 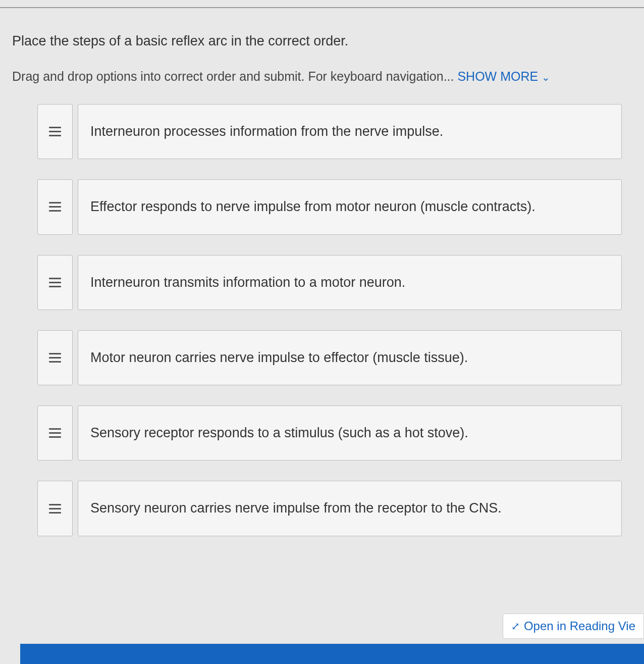 I want to click on open-reading-view-button: ⤢ Open in Reading Vie, so click(x=573, y=626).